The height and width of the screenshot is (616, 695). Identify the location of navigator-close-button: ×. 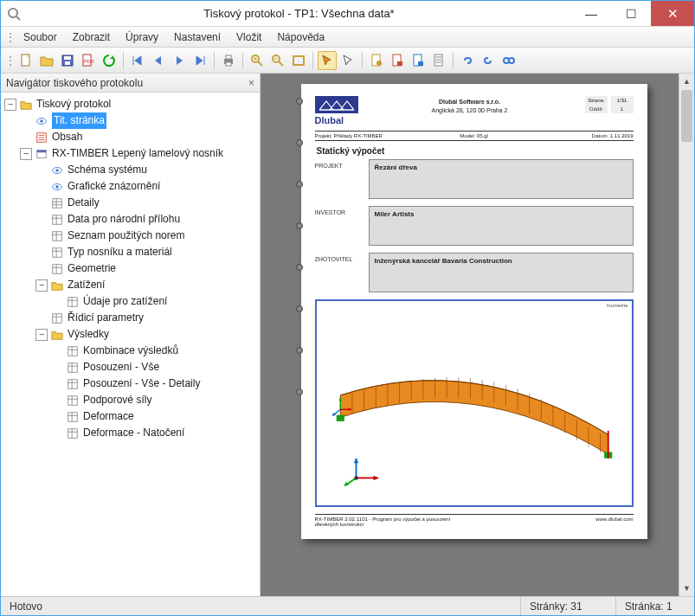
(251, 83).